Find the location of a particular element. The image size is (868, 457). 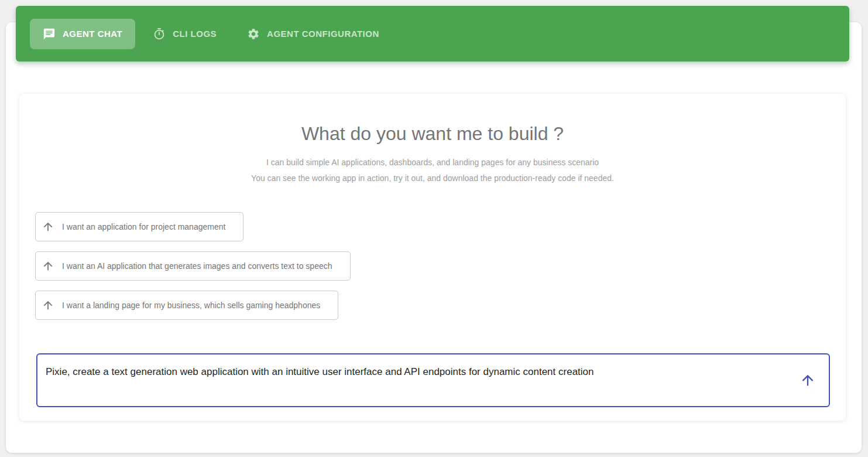

page-subtitle: I can build simple AI applications, dash… is located at coordinates (433, 170).